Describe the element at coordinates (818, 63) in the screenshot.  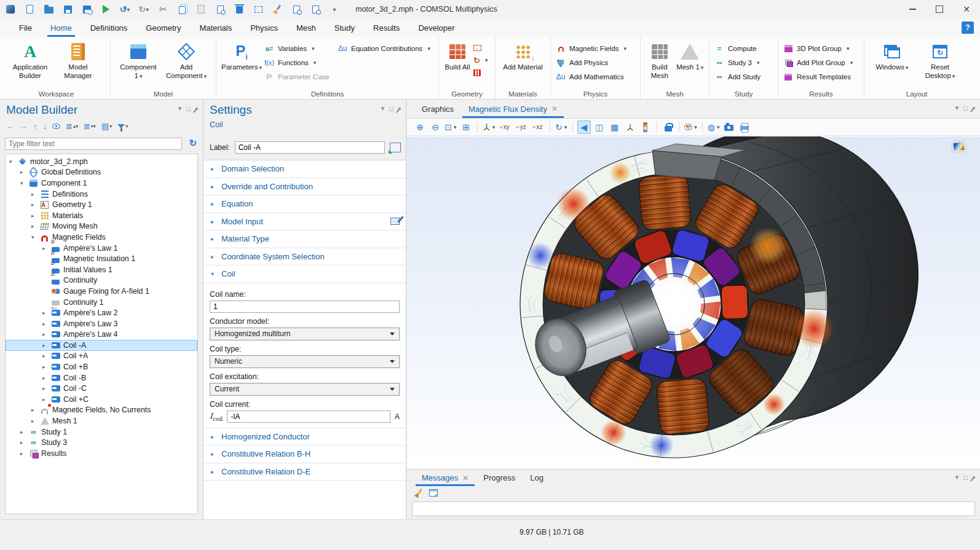
I see `add-plot-group-button: Add Plot Group▾` at that location.